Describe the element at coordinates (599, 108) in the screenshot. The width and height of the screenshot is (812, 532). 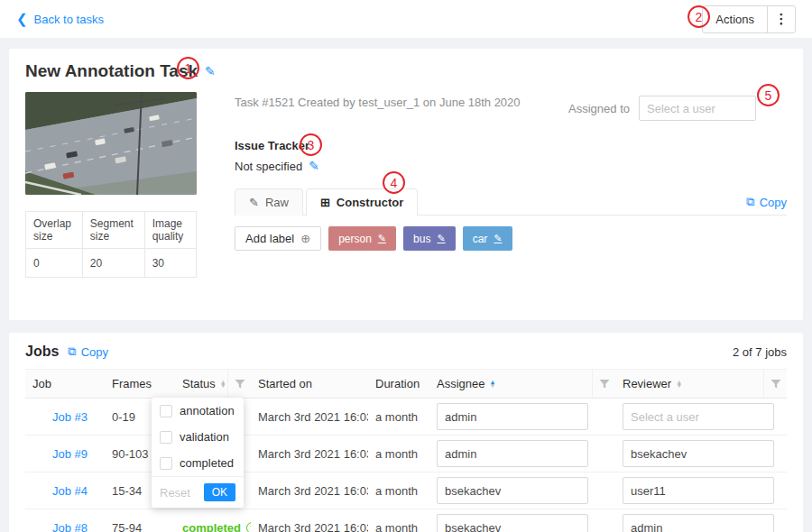
I see `assigned-to-label: Assigned to` at that location.